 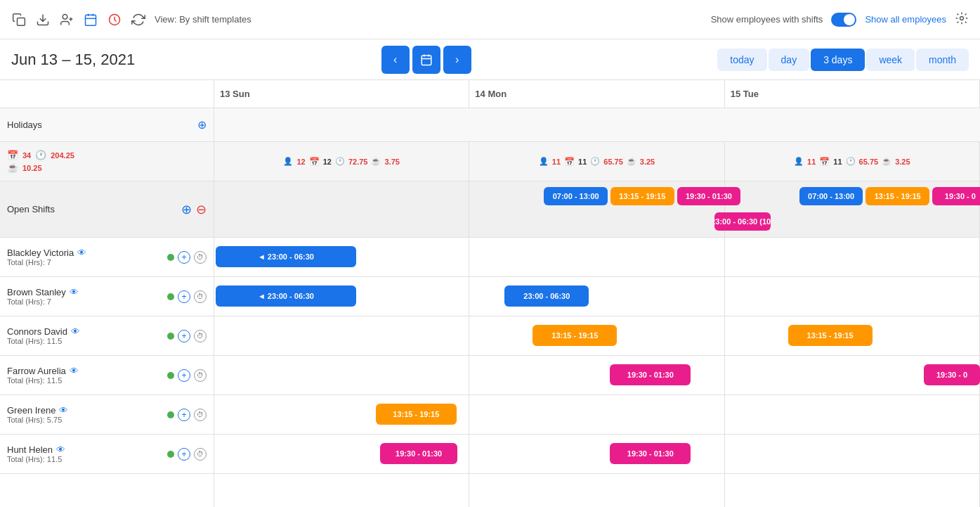 I want to click on calendar-icon, so click(x=91, y=20).